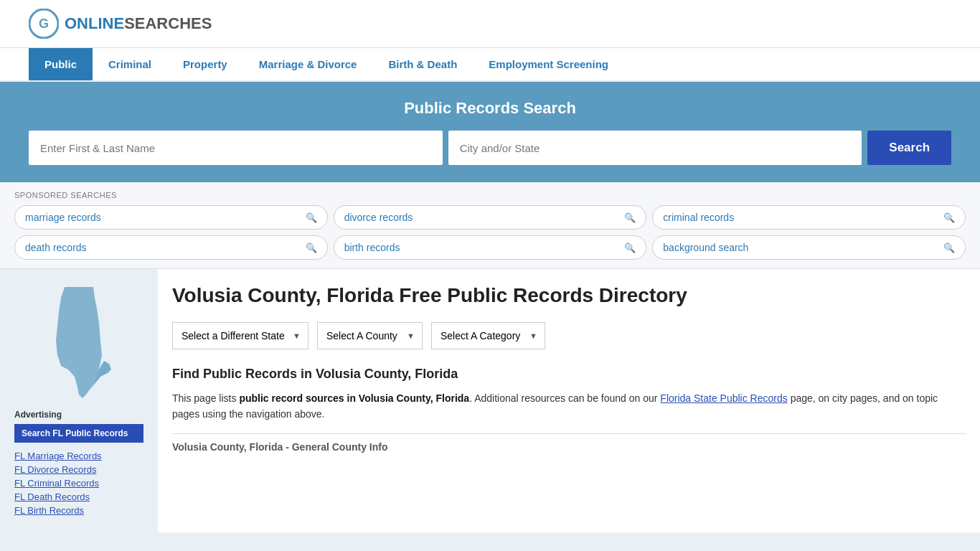  Describe the element at coordinates (379, 217) in the screenshot. I see `sponsored-link-divorce: divorce records` at that location.